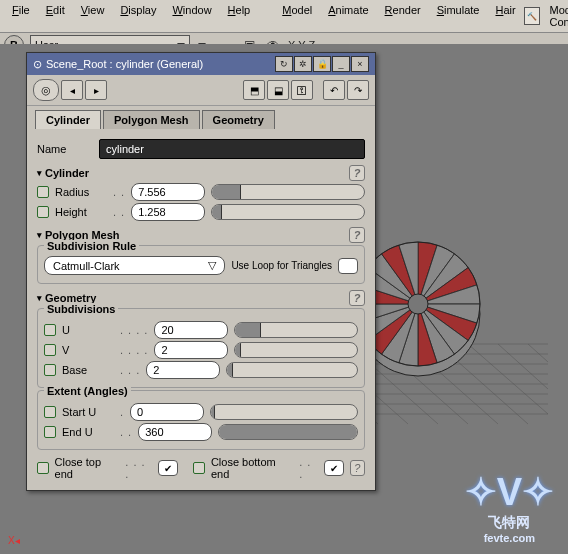 The image size is (568, 554). Describe the element at coordinates (403, 16) in the screenshot. I see `menu-render: Render` at that location.